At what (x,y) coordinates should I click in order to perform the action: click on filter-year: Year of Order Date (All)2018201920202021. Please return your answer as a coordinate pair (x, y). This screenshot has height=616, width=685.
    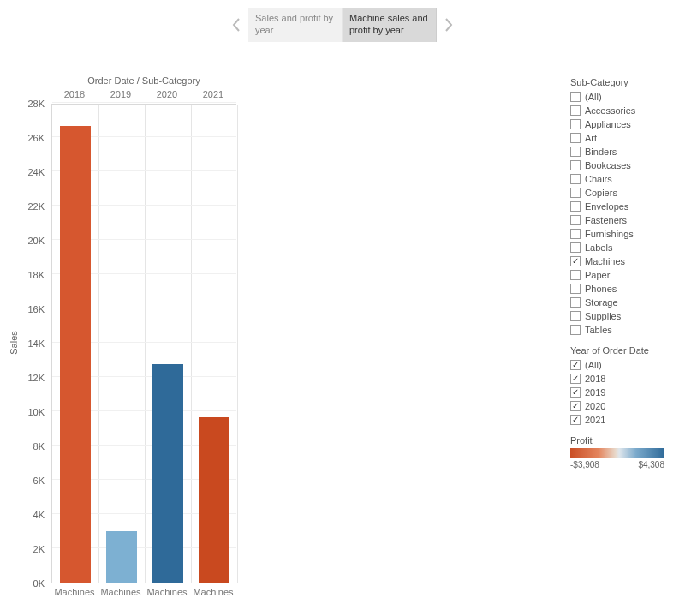
    Looking at the image, I should click on (622, 386).